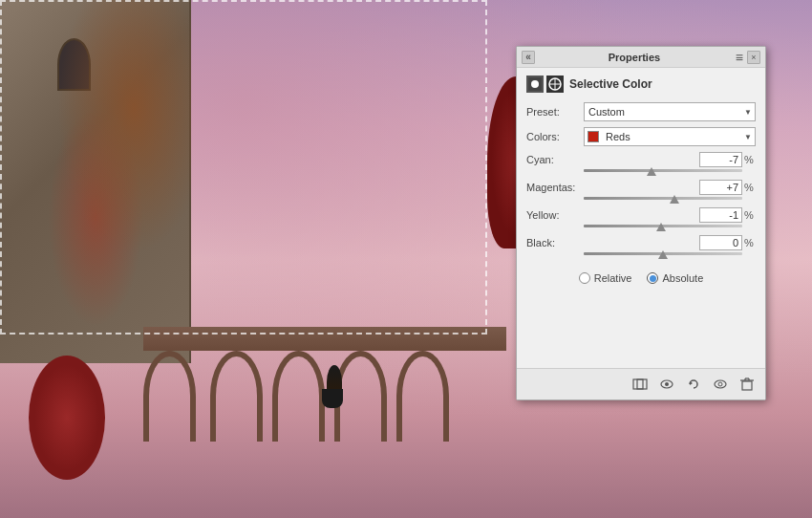 The height and width of the screenshot is (518, 812). Describe the element at coordinates (750, 187) in the screenshot. I see `magentas-unit: %` at that location.